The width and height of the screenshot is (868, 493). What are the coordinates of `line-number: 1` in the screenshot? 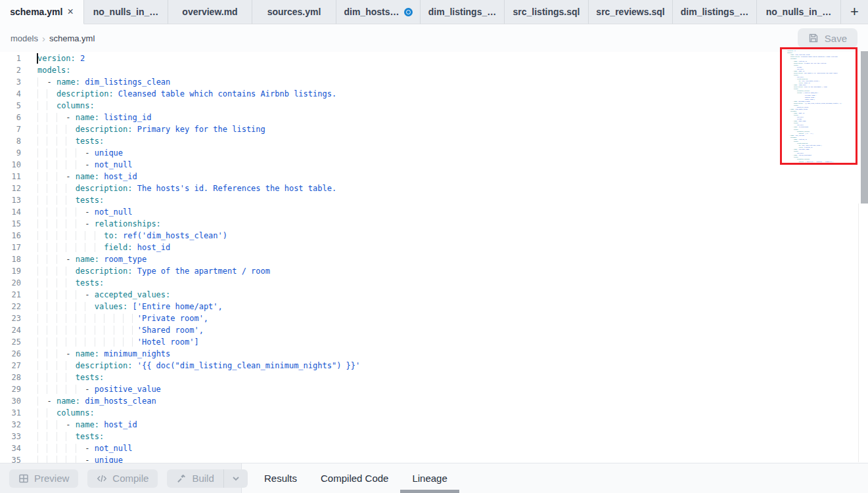 It's located at (14, 58).